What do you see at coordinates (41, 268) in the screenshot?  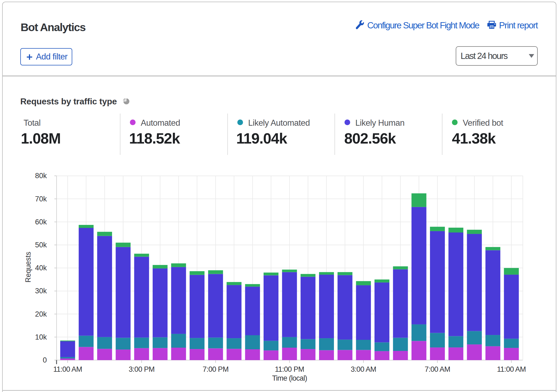 I see `svg-text: 40k` at bounding box center [41, 268].